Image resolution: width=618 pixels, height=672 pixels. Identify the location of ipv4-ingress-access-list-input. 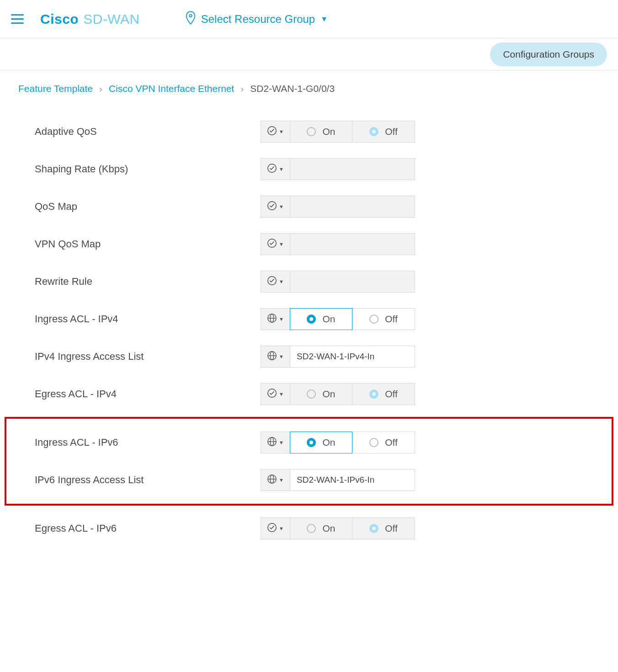
(352, 357).